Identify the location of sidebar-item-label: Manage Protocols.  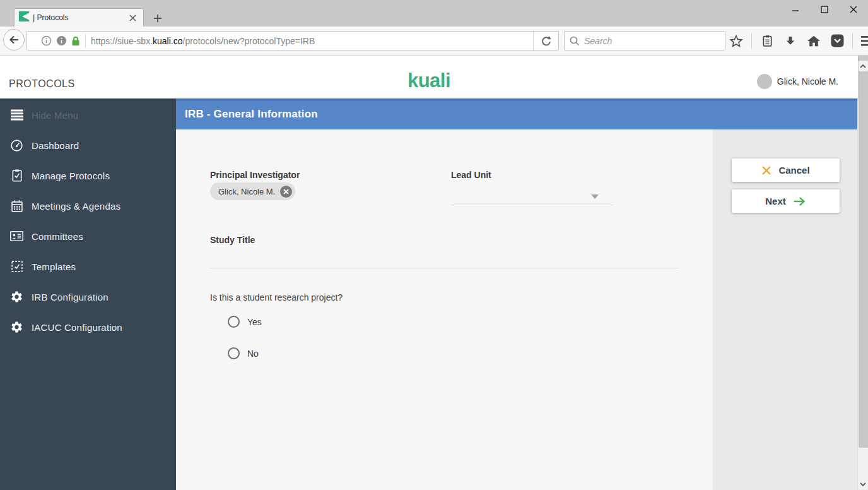
(71, 176).